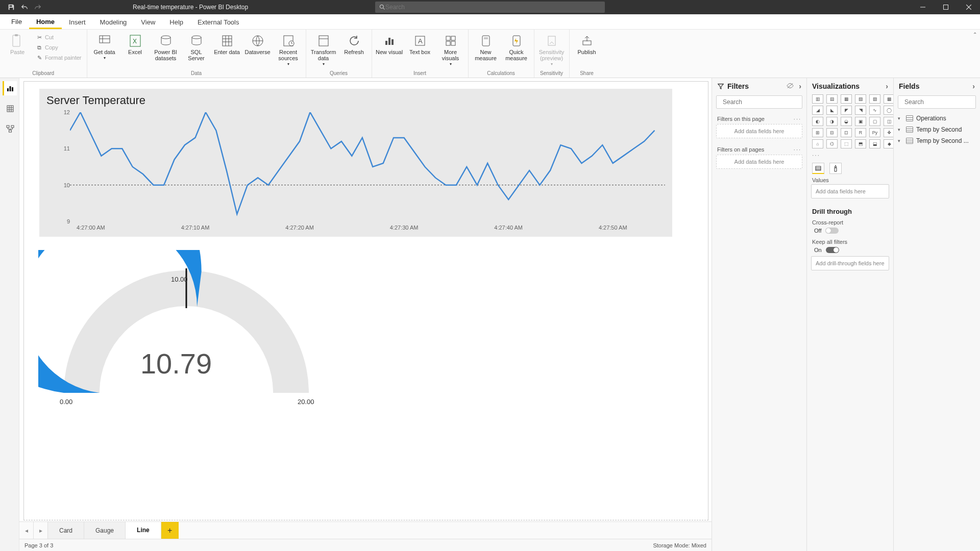 This screenshot has width=980, height=551. Describe the element at coordinates (17, 43) in the screenshot. I see `paste-button: Paste` at that location.